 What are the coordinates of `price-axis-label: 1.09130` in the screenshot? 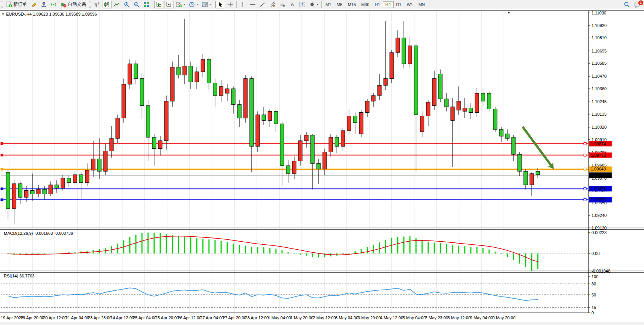 It's located at (599, 228).